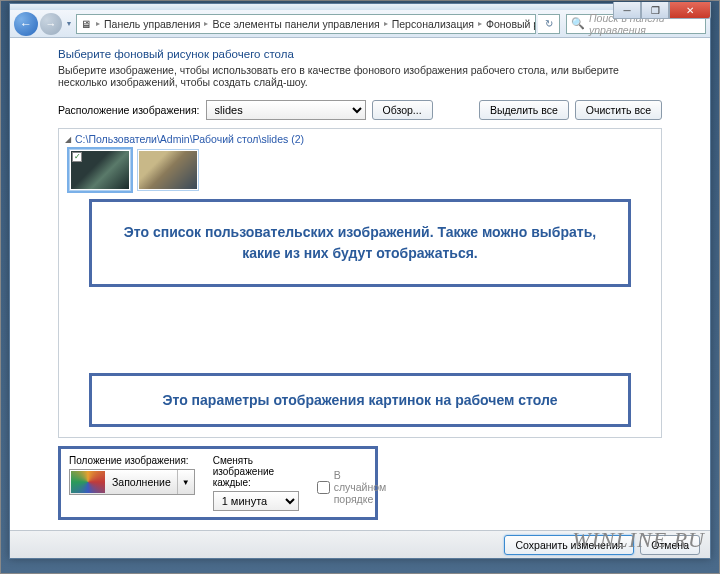  I want to click on breadcrumb-item: Все элементы панели управления, so click(296, 24).